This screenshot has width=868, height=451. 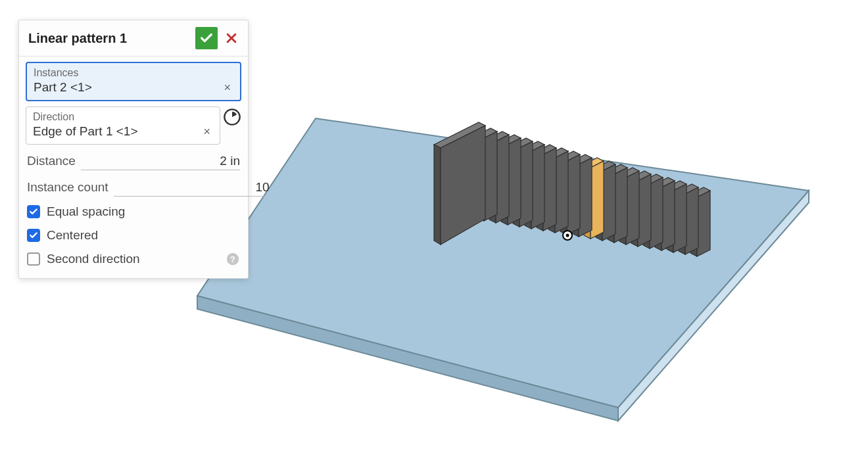 What do you see at coordinates (231, 38) in the screenshot?
I see `cancel-button` at bounding box center [231, 38].